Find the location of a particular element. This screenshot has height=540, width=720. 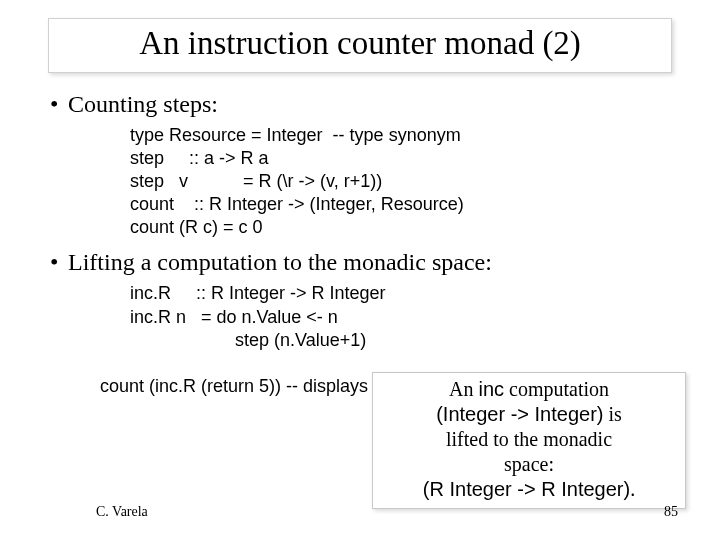

footer-author: C. Varela is located at coordinates (122, 512).